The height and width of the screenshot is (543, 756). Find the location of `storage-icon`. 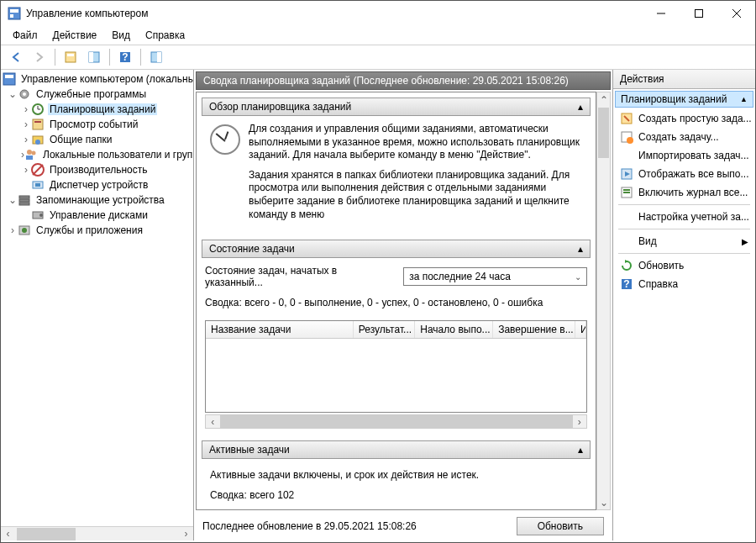

storage-icon is located at coordinates (24, 200).